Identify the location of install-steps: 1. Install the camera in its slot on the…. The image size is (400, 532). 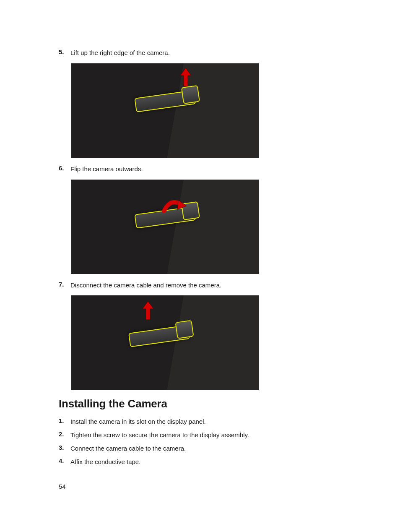
(200, 441).